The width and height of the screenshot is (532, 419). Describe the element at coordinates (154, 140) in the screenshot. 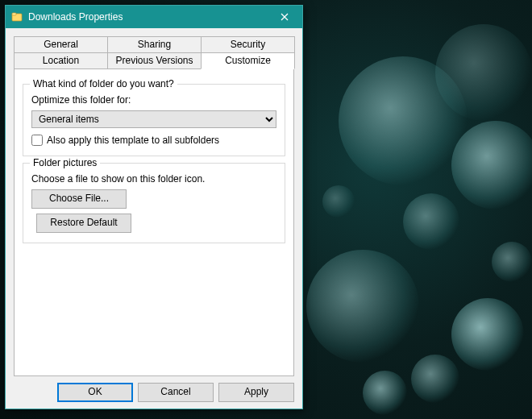

I see `apply-subfolders-row: Also apply this template to all subfolde…` at that location.